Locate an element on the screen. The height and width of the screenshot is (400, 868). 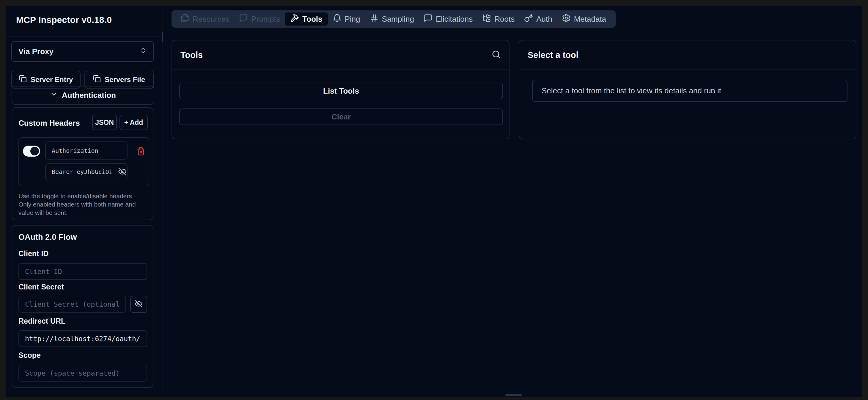
authentication-label: Authentication is located at coordinates (89, 95).